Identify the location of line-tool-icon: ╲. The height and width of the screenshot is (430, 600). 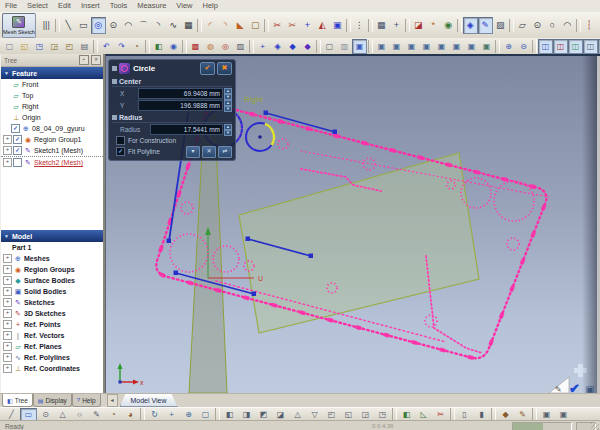
(68, 26).